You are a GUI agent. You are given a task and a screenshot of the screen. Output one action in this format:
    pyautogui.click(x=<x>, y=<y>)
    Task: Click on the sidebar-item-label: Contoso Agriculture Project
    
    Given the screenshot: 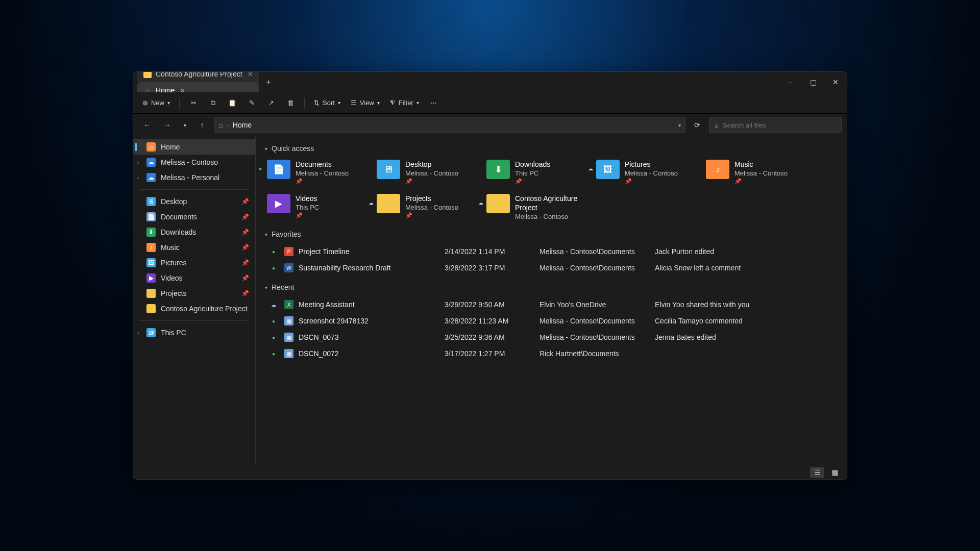 What is the action you would take?
    pyautogui.click(x=204, y=309)
    